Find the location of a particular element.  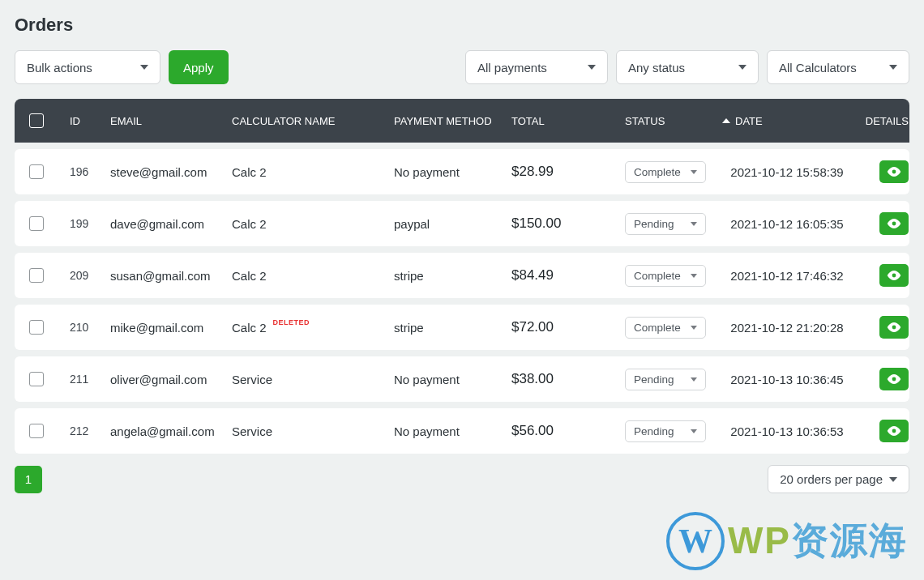

cell-calculator: Calc 2DELETED is located at coordinates (313, 327).